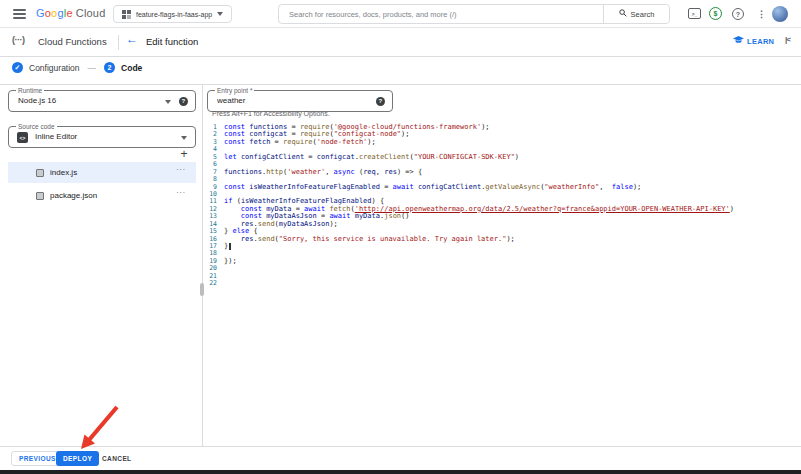 The width and height of the screenshot is (801, 474). What do you see at coordinates (184, 102) in the screenshot?
I see `runtime-help-icon: ?` at bounding box center [184, 102].